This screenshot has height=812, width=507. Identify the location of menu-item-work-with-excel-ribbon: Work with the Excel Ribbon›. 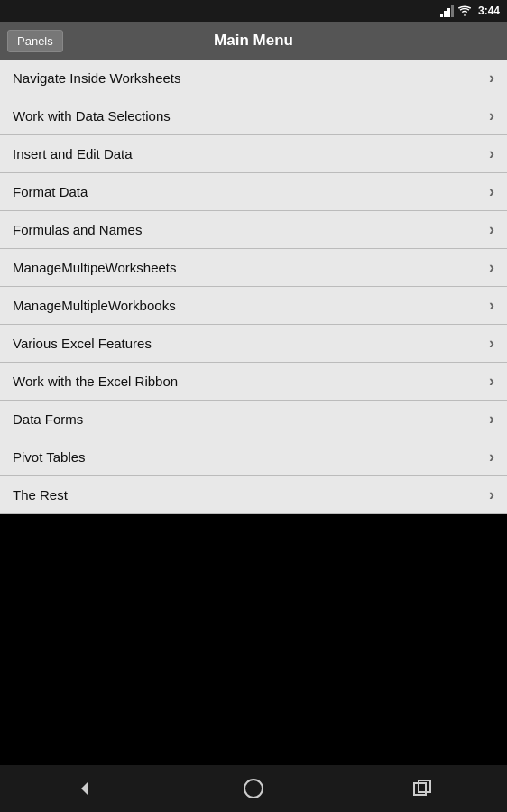
(254, 382).